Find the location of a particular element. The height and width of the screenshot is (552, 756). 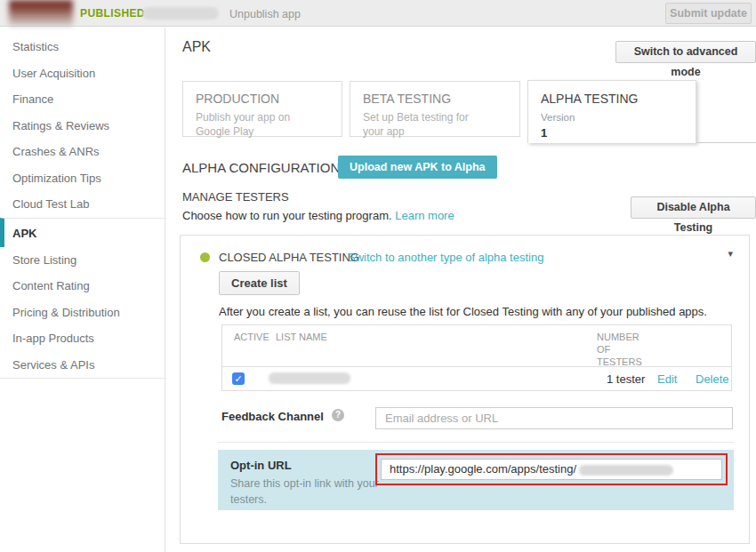

tab-beta-testing: BETA TESTING Set up Beta testing for you… is located at coordinates (435, 108).